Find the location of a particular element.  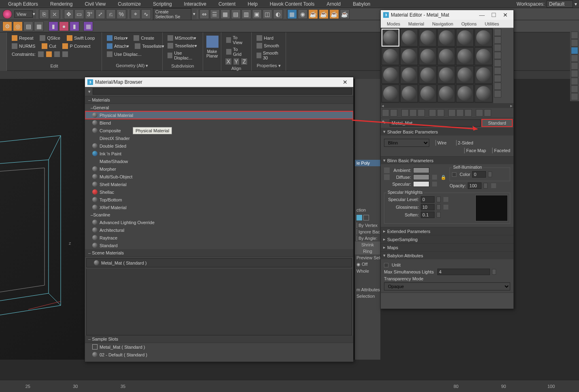

tool-place-icon: ⎌ is located at coordinates (111, 14).